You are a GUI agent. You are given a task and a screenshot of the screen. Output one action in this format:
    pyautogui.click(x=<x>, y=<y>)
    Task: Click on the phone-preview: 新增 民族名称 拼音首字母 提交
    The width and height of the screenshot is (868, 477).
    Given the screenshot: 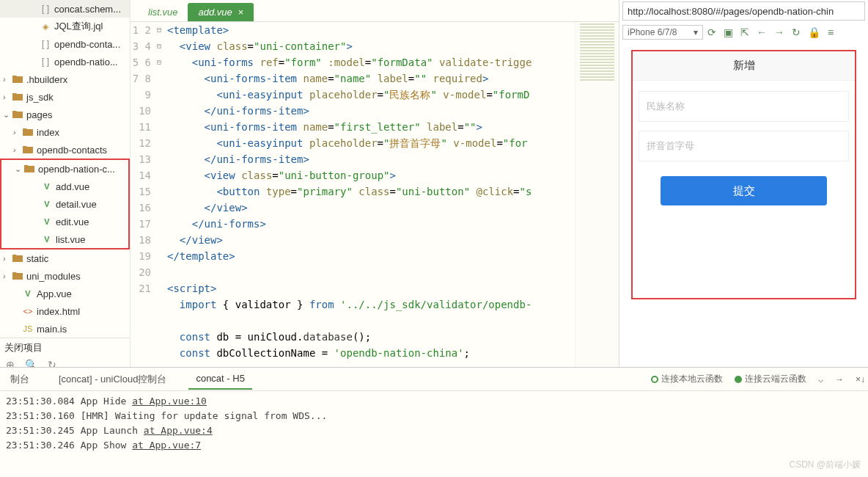 What is the action you would take?
    pyautogui.click(x=743, y=175)
    